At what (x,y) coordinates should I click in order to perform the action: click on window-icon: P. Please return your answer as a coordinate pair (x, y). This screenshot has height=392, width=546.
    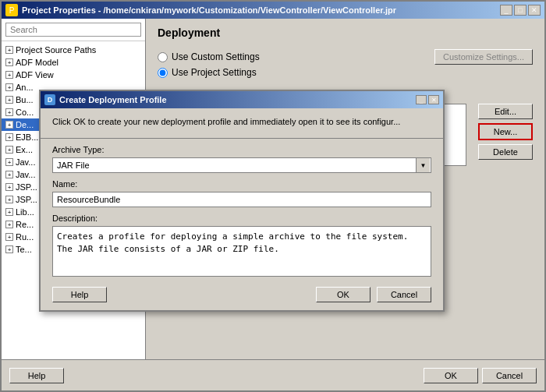
    Looking at the image, I should click on (12, 10).